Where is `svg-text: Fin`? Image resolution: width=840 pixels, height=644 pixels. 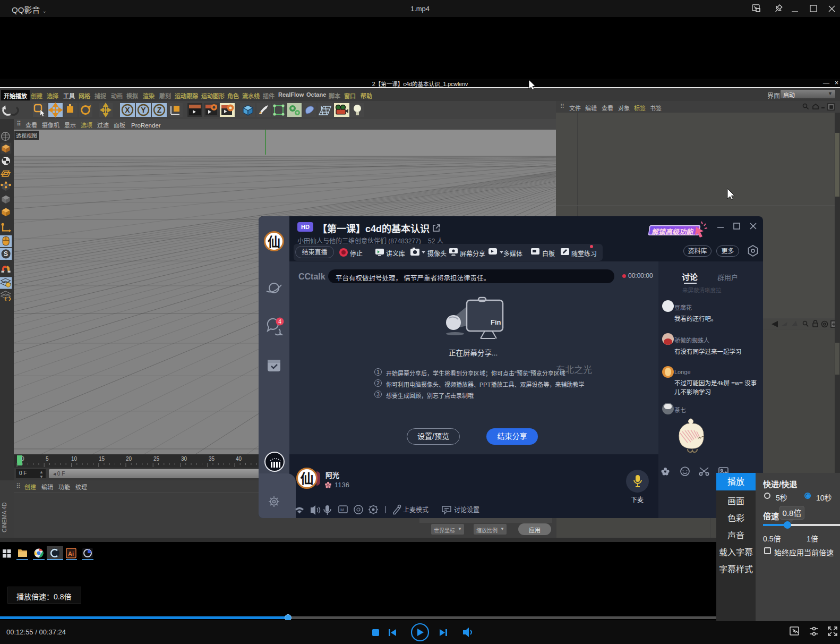
svg-text: Fin is located at coordinates (496, 322).